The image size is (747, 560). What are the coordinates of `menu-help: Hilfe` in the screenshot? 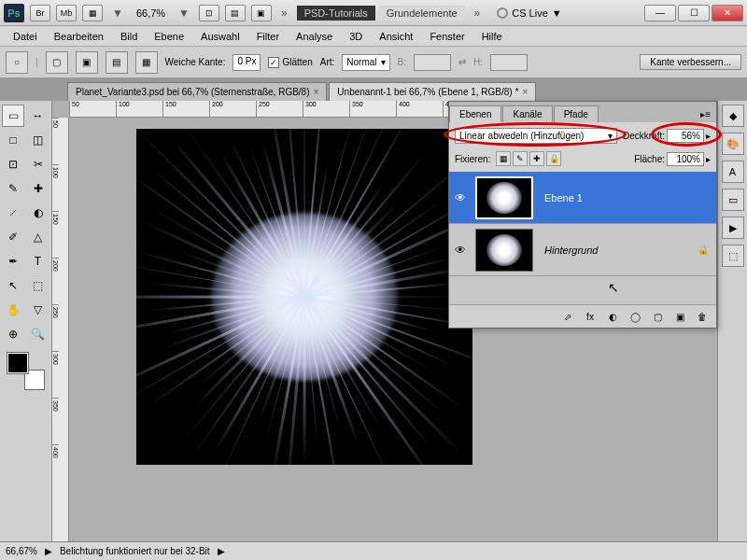 It's located at (492, 36).